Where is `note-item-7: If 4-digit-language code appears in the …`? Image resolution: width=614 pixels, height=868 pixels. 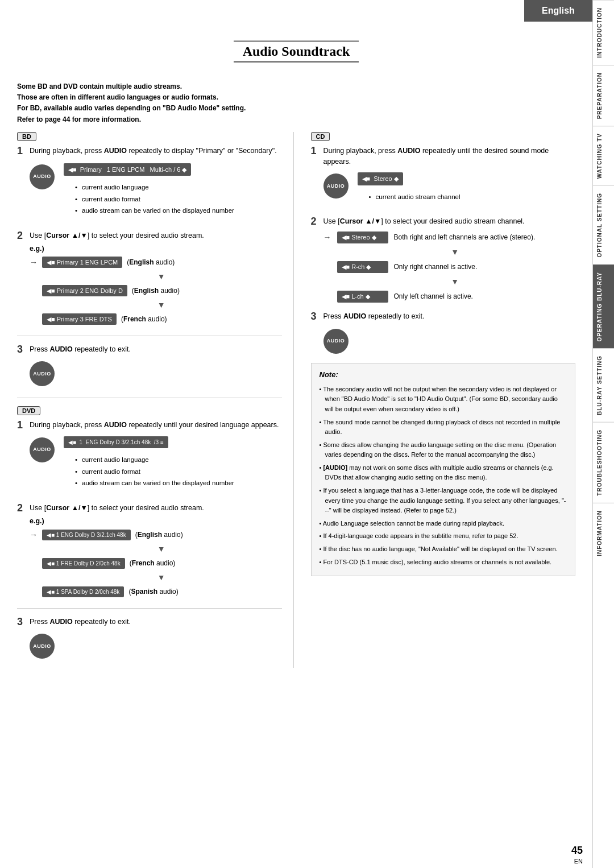 note-item-7: If 4-digit-language code appears in the … is located at coordinates (443, 536).